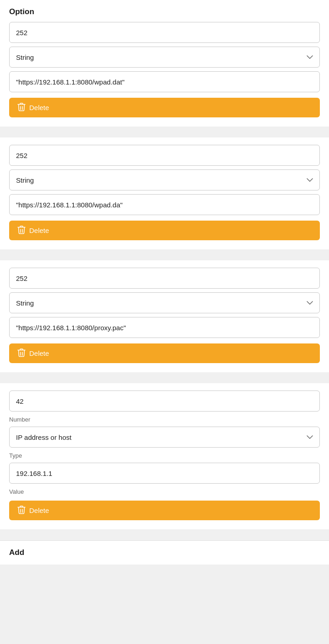  What do you see at coordinates (164, 437) in the screenshot?
I see `block-4-type-wrapper: String Number IP address or host Boolean` at bounding box center [164, 437].